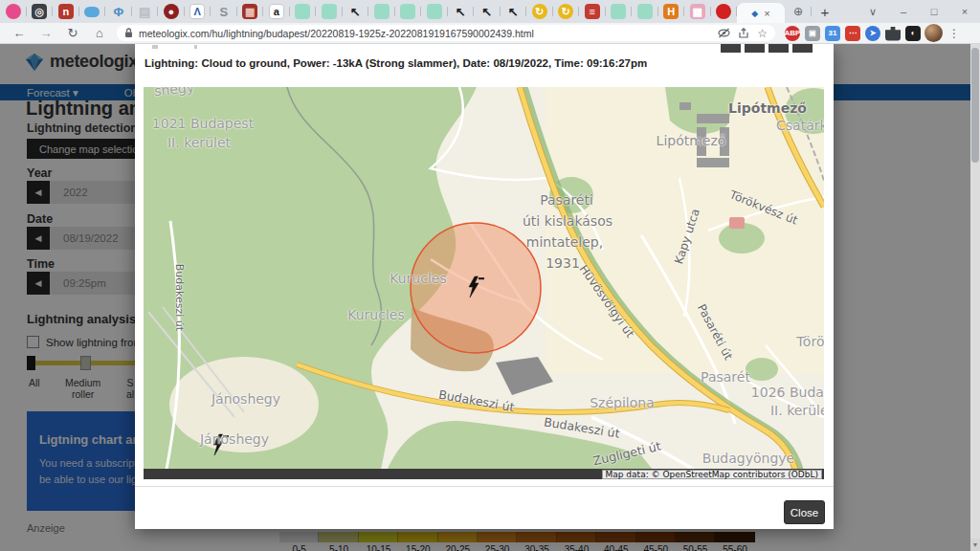  I want to click on pinned-tab-letter-s: S, so click(224, 11).